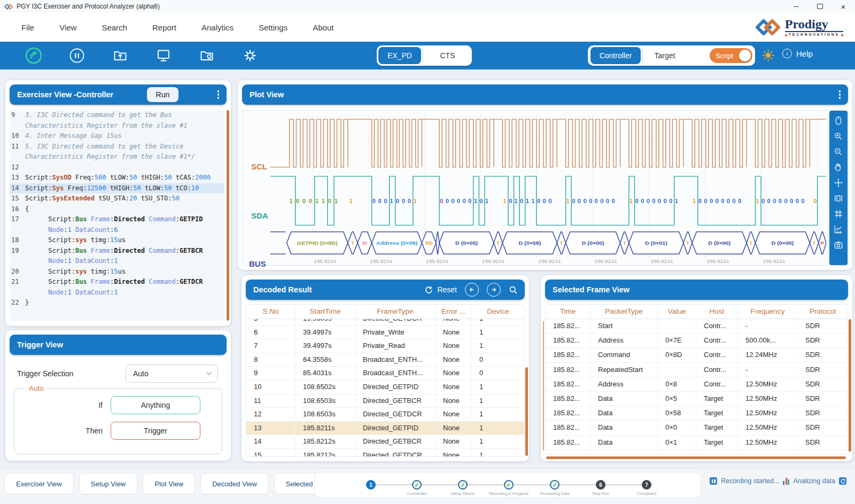 This screenshot has height=504, width=855. Describe the element at coordinates (273, 28) in the screenshot. I see `menu-item-settings: Settings` at that location.